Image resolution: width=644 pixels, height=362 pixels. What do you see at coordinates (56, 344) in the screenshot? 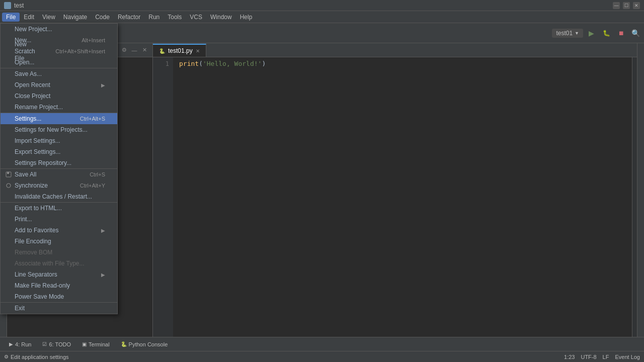
I see `bottom-tab-todo: ☑ 6: TODO` at bounding box center [56, 344].